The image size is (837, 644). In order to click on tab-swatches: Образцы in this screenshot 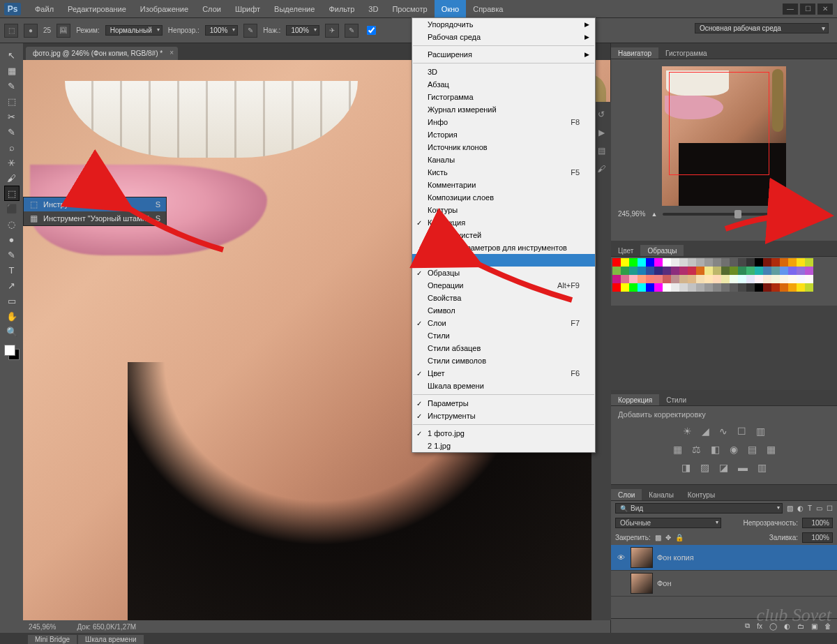, I will do `click(662, 250)`.